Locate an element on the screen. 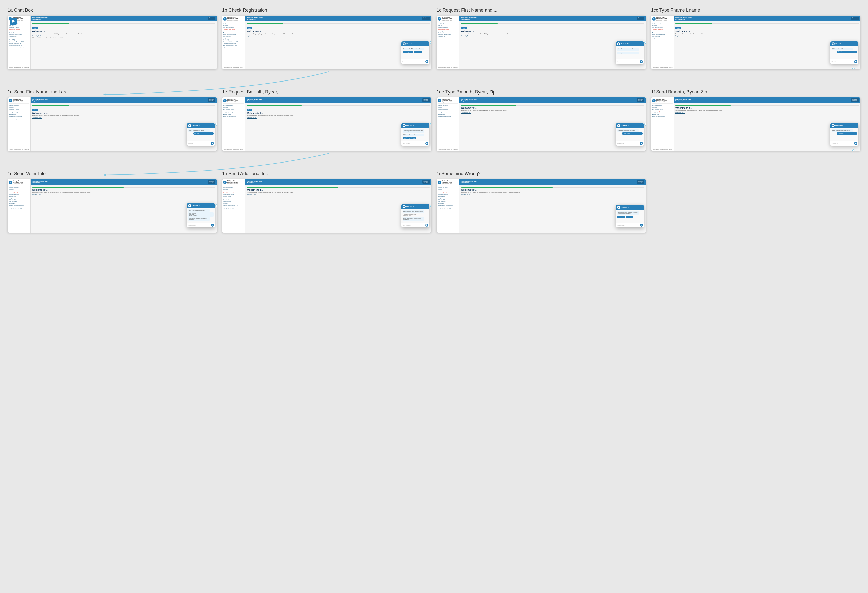 This screenshot has height=593, width=868. card-1ee-preview: 🏛 Michigan VoterInformation CenterDepart… is located at coordinates (541, 124).